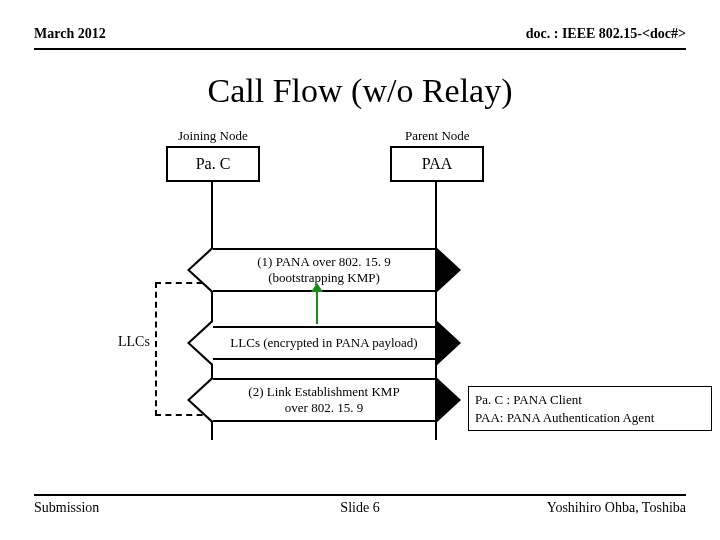 The image size is (720, 540). What do you see at coordinates (324, 343) in the screenshot?
I see `arrow-llcs-encrypted: LLCs (encrypted in PANA payload)` at bounding box center [324, 343].